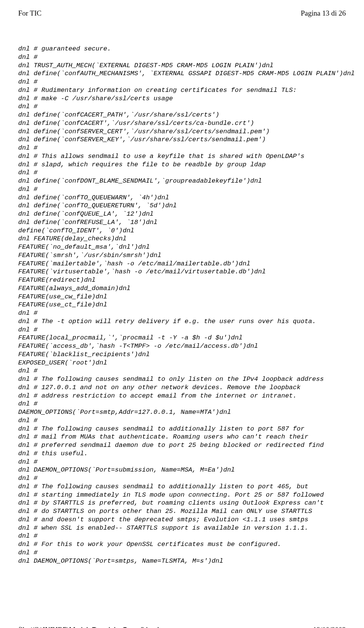 This screenshot has height=628, width=364. I want to click on footer-date: 19/10/2003, so click(329, 627).